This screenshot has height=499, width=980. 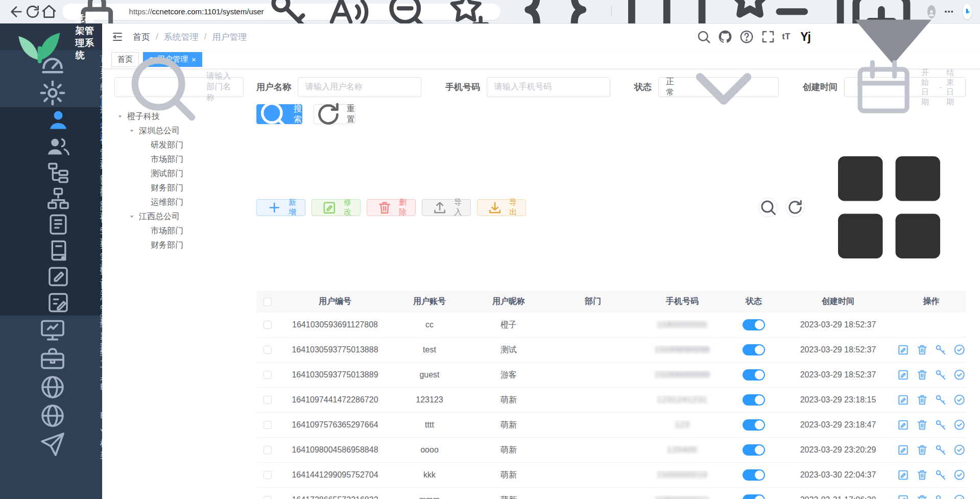 I want to click on font-size-icon: tT, so click(x=786, y=37).